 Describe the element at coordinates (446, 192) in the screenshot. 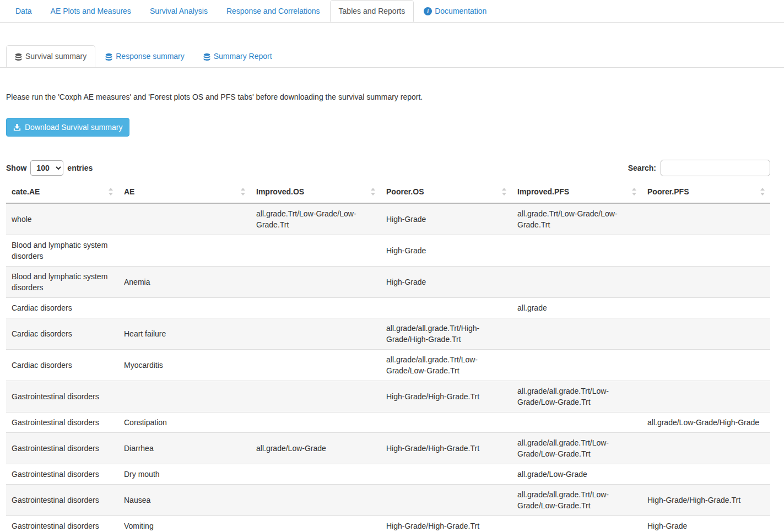

I see `column-header-poorer-os: Poorer.OS` at that location.